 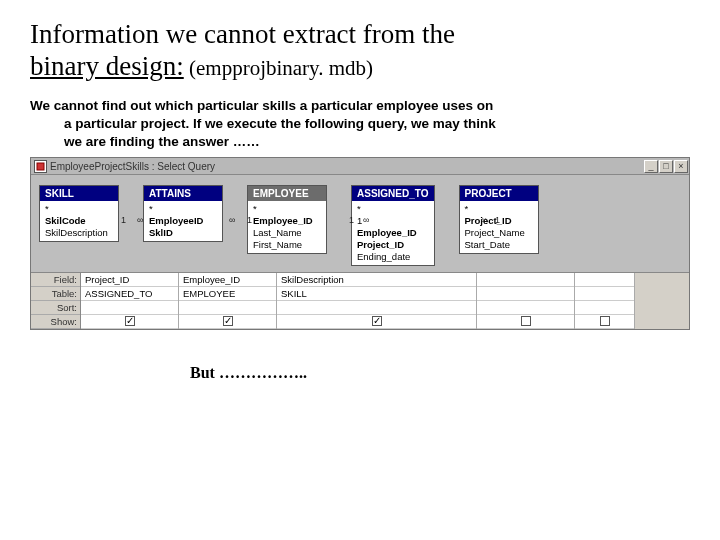 What do you see at coordinates (130, 294) in the screenshot?
I see `cell-table: ASSIGNED_TO` at bounding box center [130, 294].